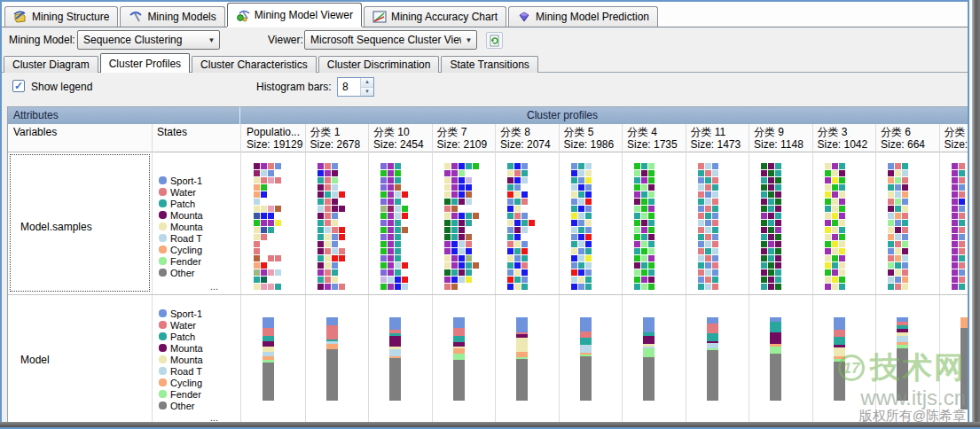 This screenshot has height=429, width=980. What do you see at coordinates (656, 132) in the screenshot?
I see `cluster-name: 分类 4` at bounding box center [656, 132].